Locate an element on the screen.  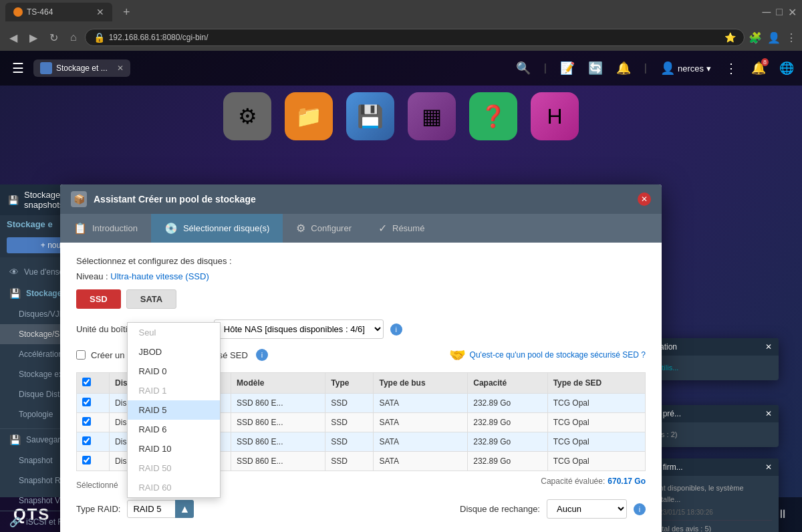
app-icon-1: ⚙ is located at coordinates (247, 116).